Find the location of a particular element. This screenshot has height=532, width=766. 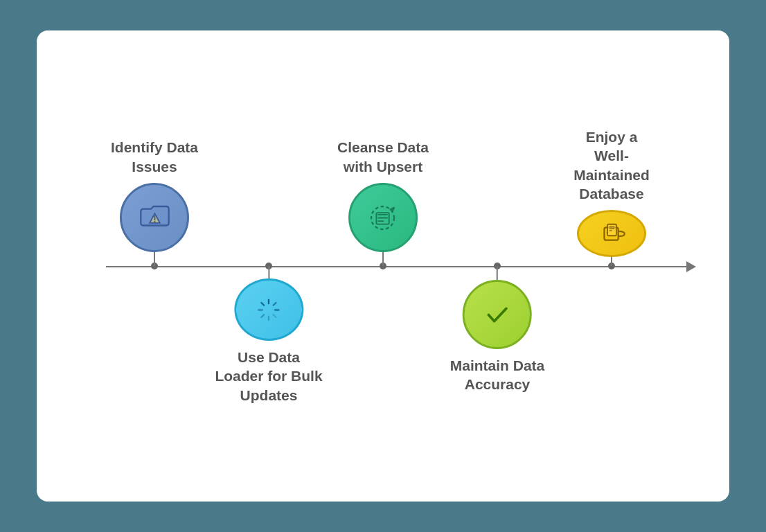

connector-identify is located at coordinates (154, 259).